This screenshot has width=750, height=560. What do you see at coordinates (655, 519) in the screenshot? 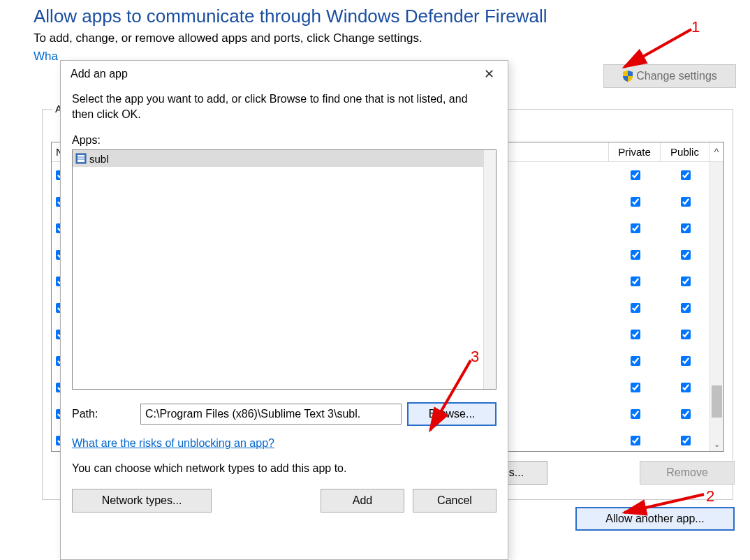
I see `allow-another-app-button: Allow another app...` at bounding box center [655, 519].